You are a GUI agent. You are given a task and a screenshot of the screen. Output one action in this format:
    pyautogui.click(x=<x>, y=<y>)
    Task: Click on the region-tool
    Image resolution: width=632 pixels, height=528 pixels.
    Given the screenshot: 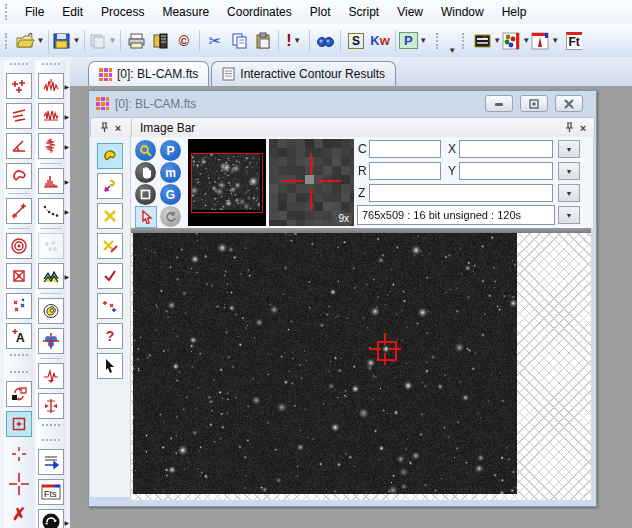 What is the action you would take?
    pyautogui.click(x=19, y=176)
    